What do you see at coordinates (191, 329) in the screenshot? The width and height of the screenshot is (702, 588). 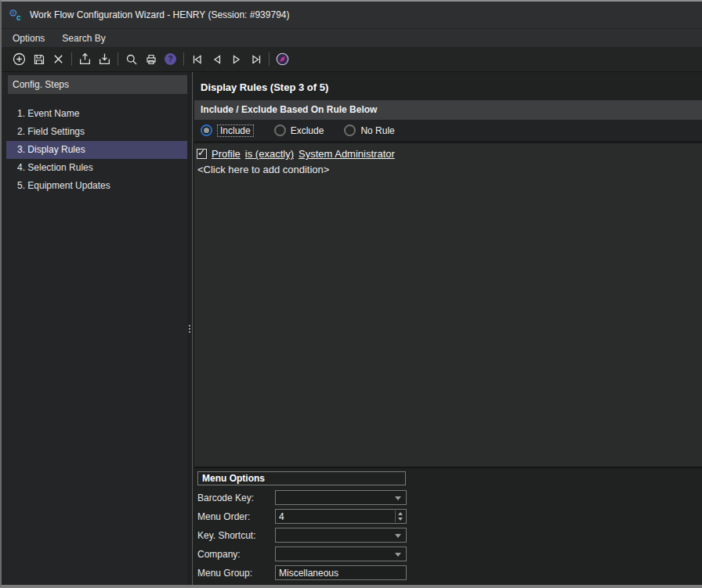 I see `sidebar-splitter` at bounding box center [191, 329].